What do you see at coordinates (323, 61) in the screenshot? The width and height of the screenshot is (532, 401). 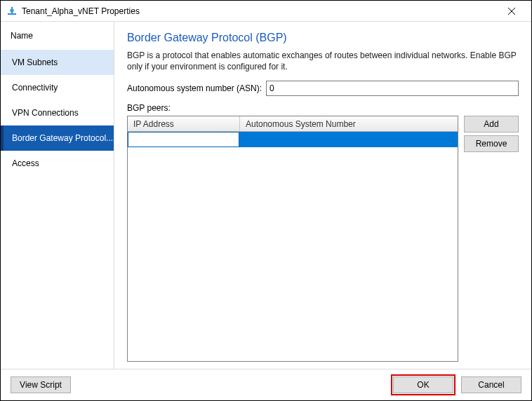 I see `page-description: BGP is a protocol that enables automatic…` at bounding box center [323, 61].